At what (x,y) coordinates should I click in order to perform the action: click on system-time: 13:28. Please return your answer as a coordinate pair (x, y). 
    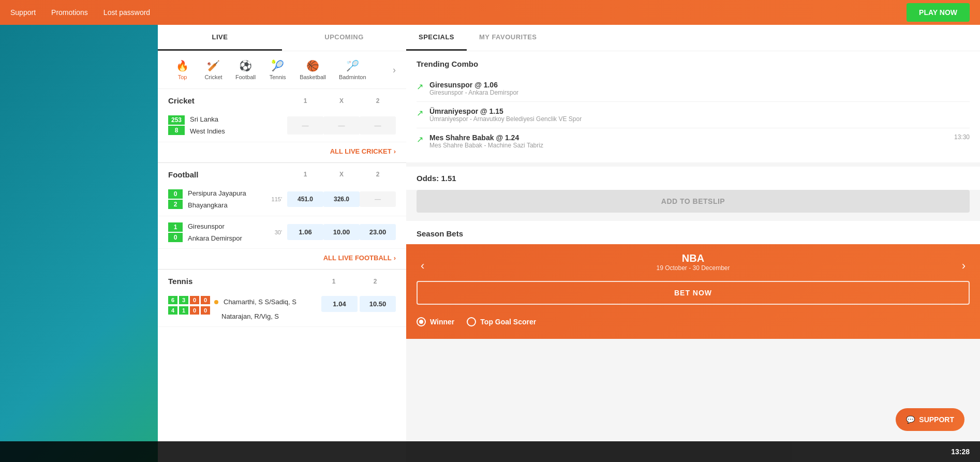
    Looking at the image, I should click on (960, 452).